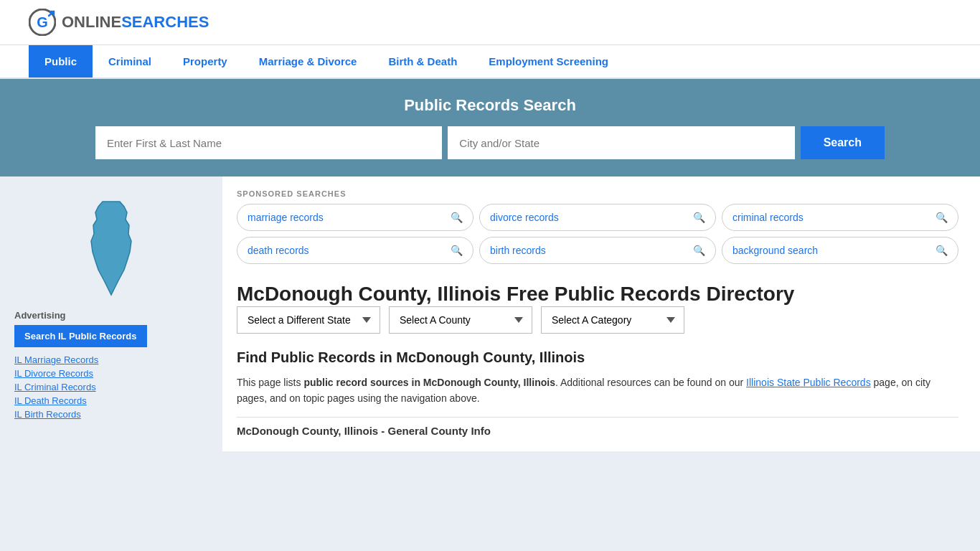  What do you see at coordinates (524, 217) in the screenshot?
I see `sponsored-label-divorce: divorce records` at bounding box center [524, 217].